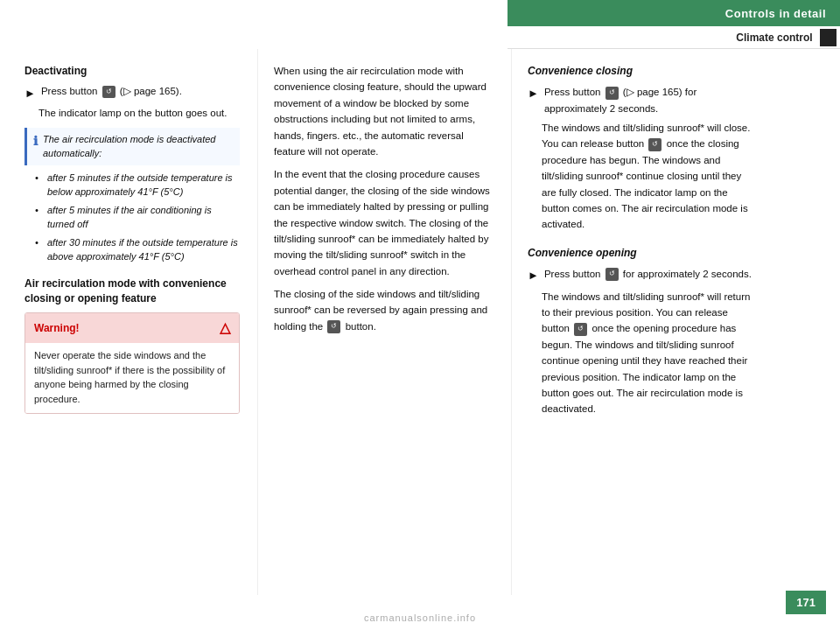 The image size is (840, 630). Describe the element at coordinates (137, 186) in the screenshot. I see `bullet-item-1: after 5 minutes if the outside temperatu…` at that location.